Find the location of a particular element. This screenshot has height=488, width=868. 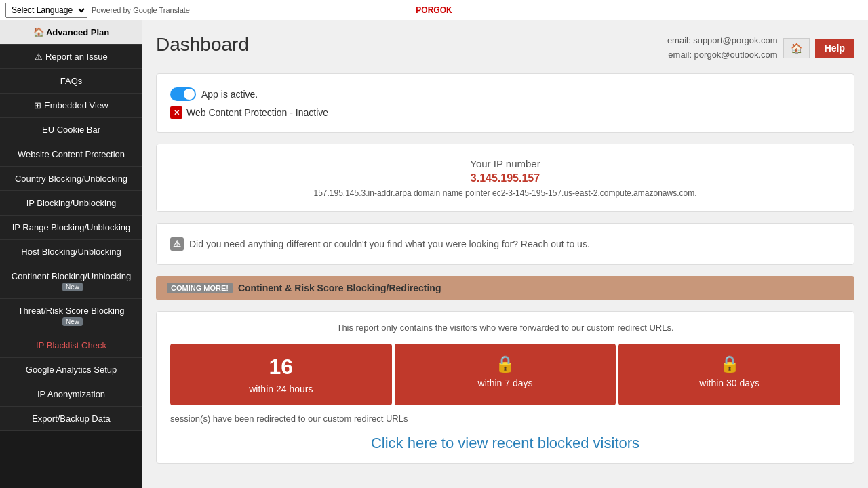

sidebar-label: IP Blacklist Check is located at coordinates (71, 346).